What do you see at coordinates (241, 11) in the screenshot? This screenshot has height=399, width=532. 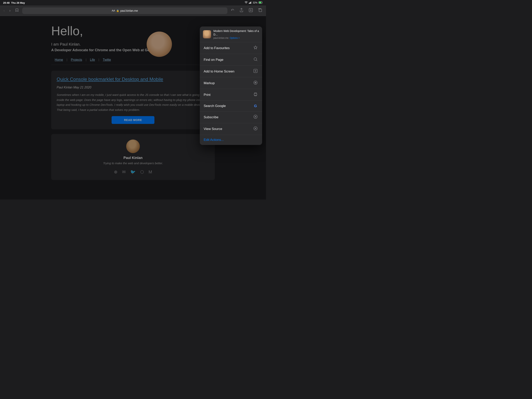 I see `share-button` at bounding box center [241, 11].